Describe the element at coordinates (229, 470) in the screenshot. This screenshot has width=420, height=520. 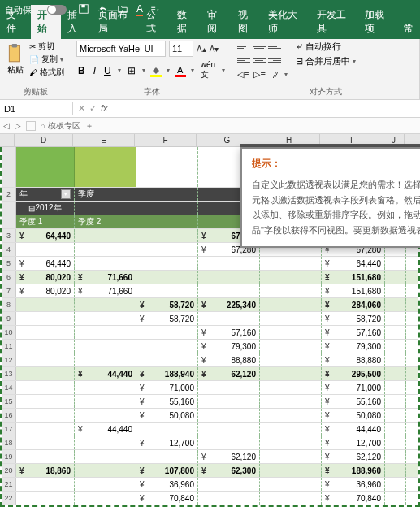
I see `cell: ¥62,300` at that location.